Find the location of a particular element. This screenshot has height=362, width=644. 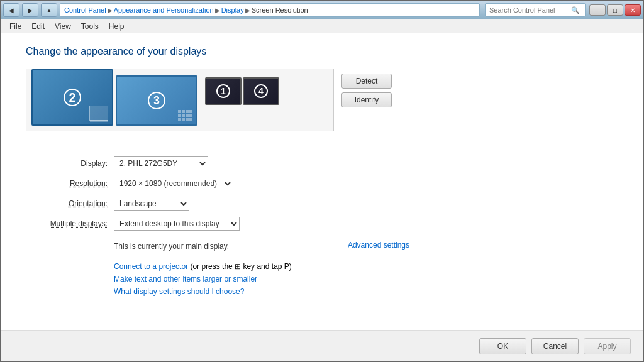

menubar: File Edit View Tools Help is located at coordinates (322, 26).